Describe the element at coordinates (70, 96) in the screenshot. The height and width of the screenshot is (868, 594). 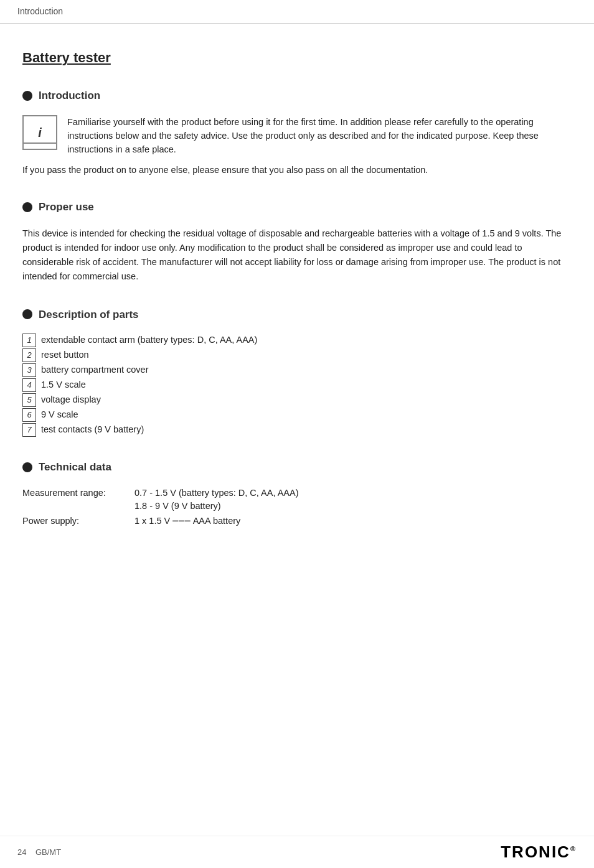
I see `introduction-heading-text: Introduction` at that location.